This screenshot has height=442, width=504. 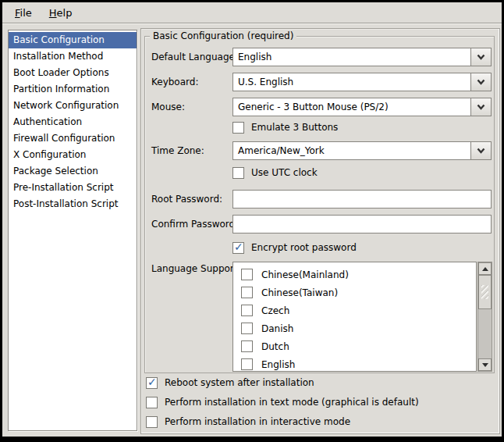 I want to click on emulate-3-buttons-checkbox, so click(x=239, y=128).